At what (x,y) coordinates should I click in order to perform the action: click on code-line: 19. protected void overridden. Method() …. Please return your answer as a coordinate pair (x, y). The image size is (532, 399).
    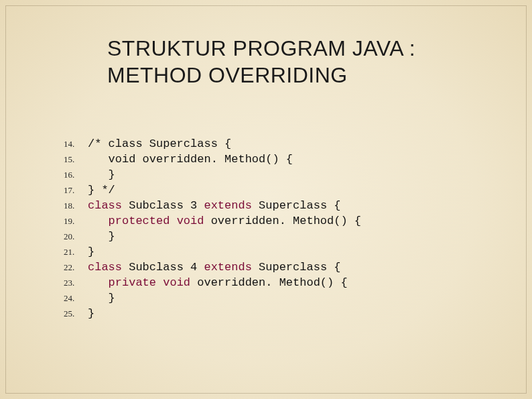
    Looking at the image, I should click on (284, 221).